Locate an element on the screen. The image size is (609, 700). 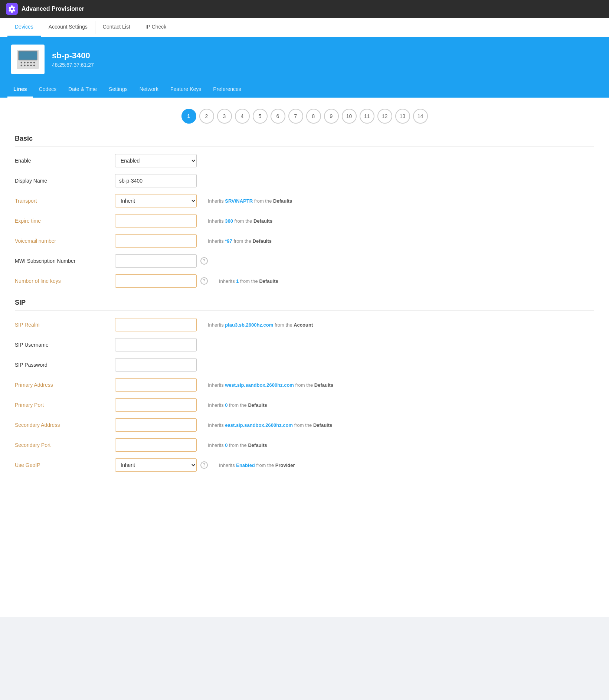
line-tab-1: 1 is located at coordinates (189, 116).